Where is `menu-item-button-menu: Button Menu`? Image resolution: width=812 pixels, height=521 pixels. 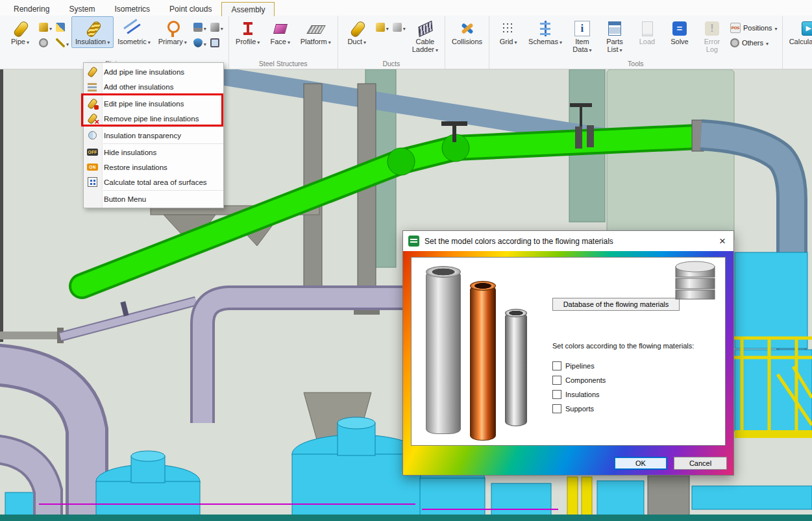
menu-item-button-menu: Button Menu is located at coordinates (153, 199).